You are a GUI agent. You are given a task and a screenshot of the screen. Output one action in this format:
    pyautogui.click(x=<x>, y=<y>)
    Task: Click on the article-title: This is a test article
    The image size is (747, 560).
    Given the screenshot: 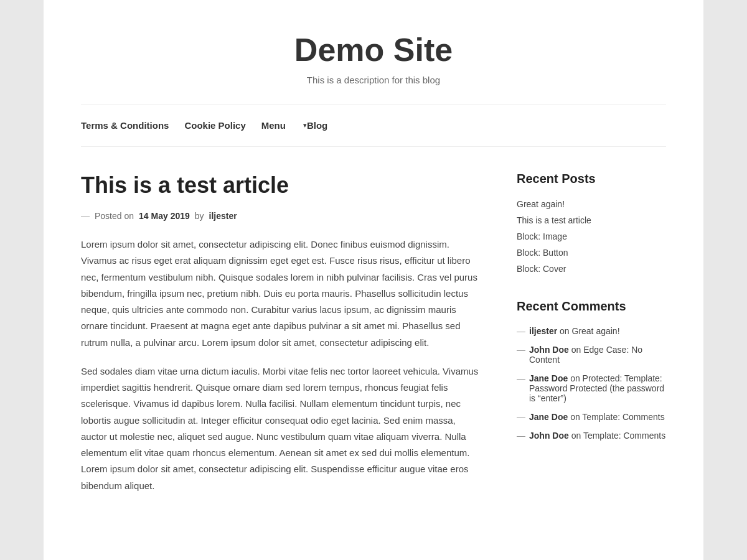 What is the action you would take?
    pyautogui.click(x=280, y=185)
    